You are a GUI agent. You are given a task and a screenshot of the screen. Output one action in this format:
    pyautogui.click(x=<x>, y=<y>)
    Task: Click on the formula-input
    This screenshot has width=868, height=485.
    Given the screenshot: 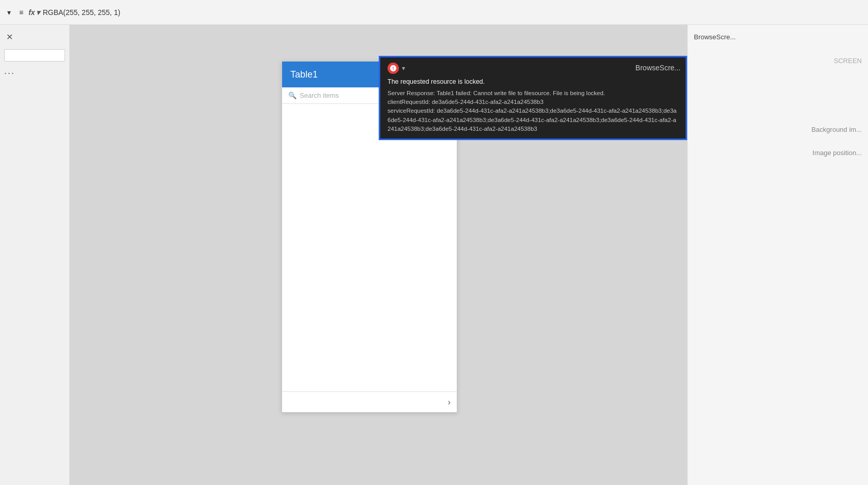 What is the action you would take?
    pyautogui.click(x=454, y=12)
    